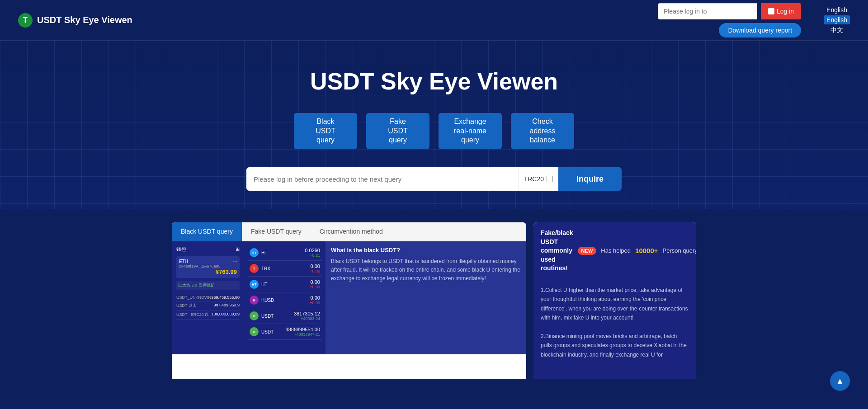 The width and height of the screenshot is (868, 409). I want to click on helped-suffix: Person query risk, so click(679, 250).